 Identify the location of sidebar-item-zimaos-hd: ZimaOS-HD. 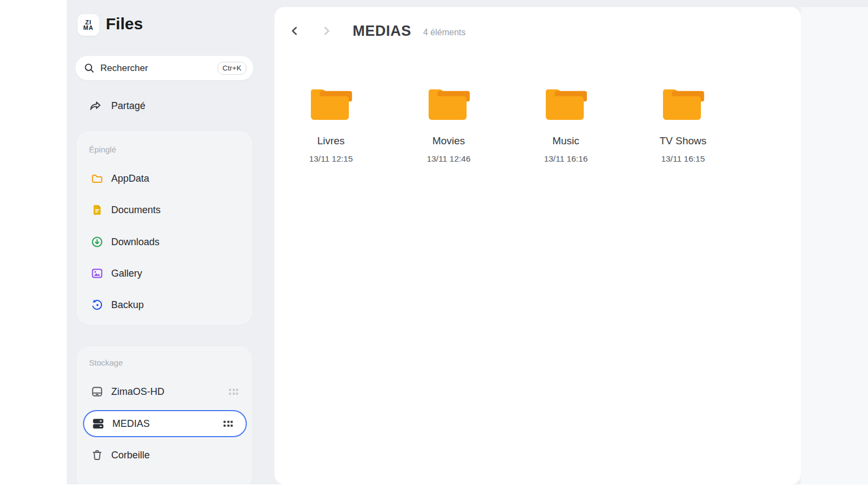
(165, 392).